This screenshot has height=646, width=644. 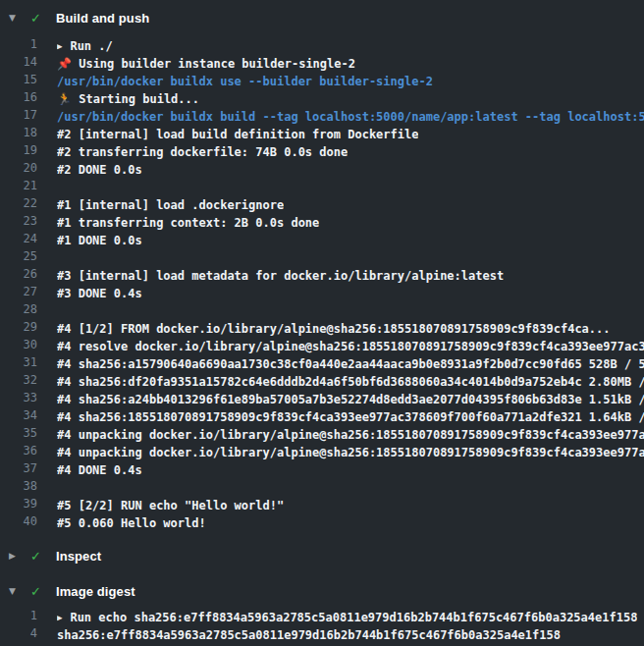 What do you see at coordinates (19, 488) in the screenshot?
I see `line-number: 38` at bounding box center [19, 488].